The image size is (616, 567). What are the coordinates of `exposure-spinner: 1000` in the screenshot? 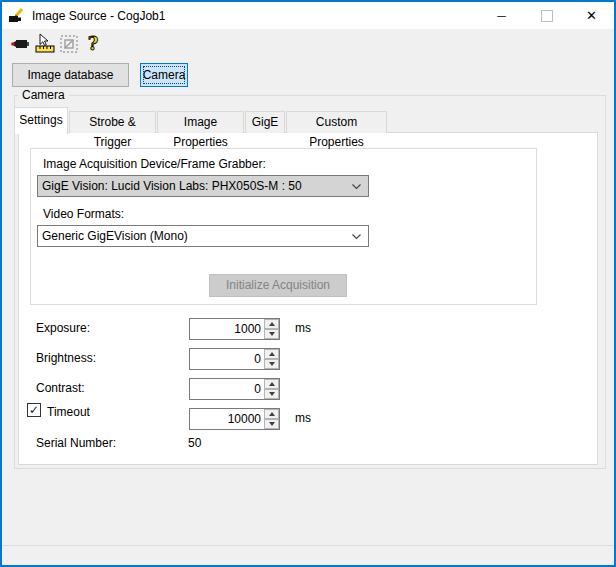 It's located at (234, 329).